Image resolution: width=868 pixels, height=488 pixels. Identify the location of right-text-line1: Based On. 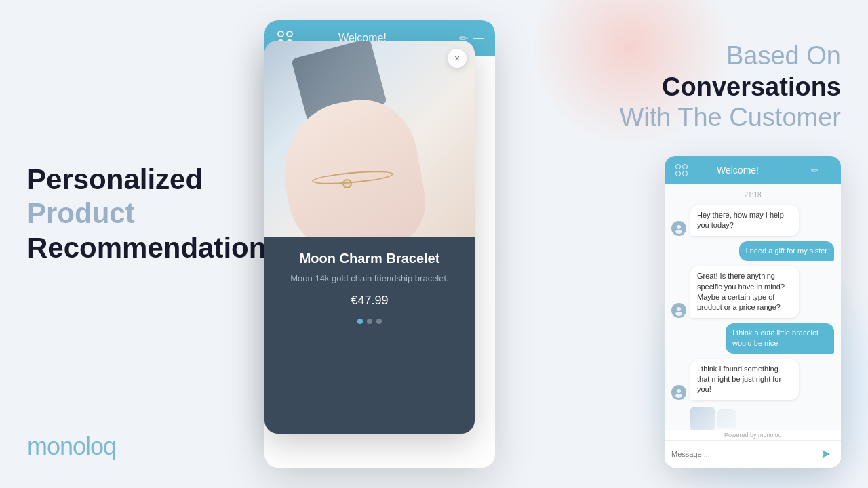
(784, 56).